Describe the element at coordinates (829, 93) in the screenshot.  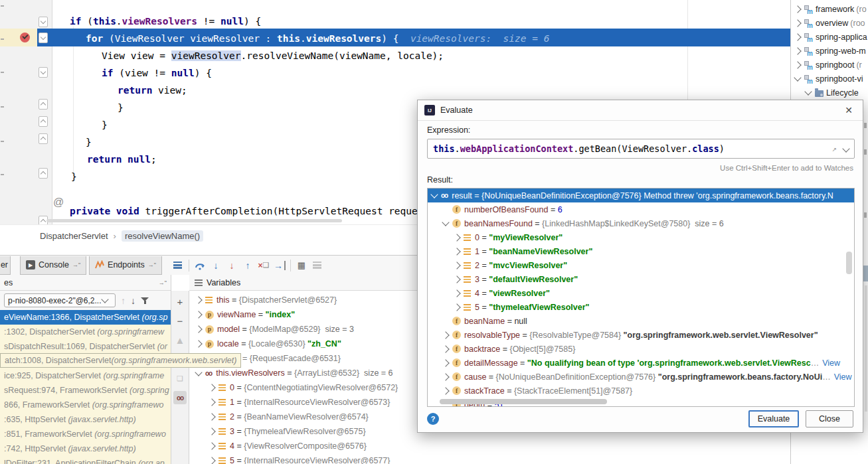
I see `maven-item: Lifecycle` at that location.